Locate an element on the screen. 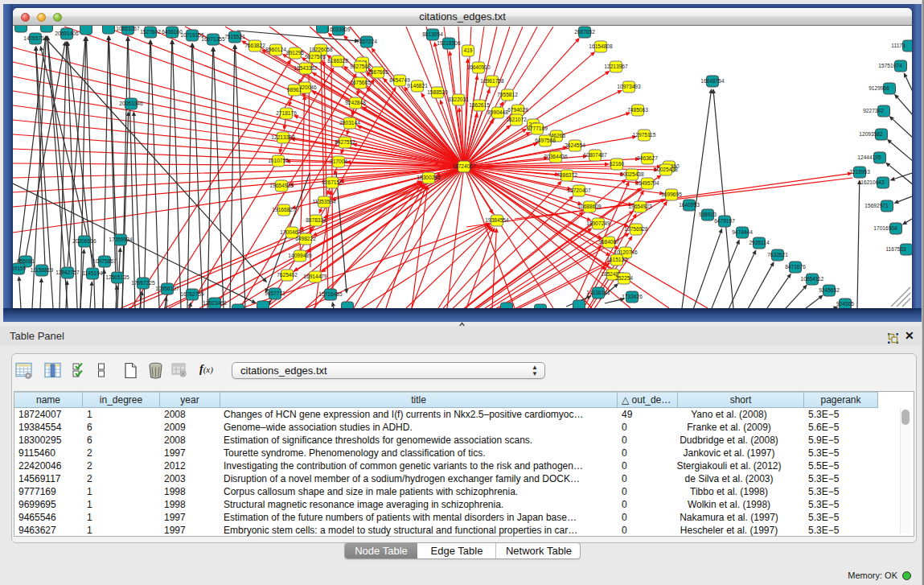  svg-text: 891295 is located at coordinates (295, 53).